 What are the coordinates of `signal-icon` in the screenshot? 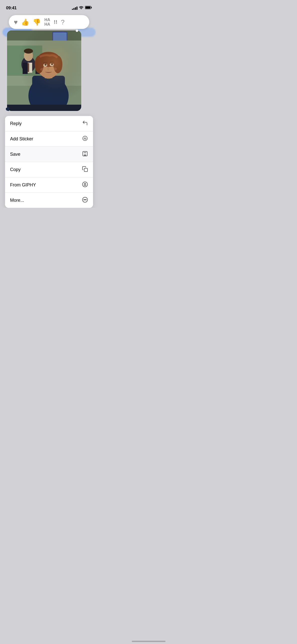 It's located at (75, 8).